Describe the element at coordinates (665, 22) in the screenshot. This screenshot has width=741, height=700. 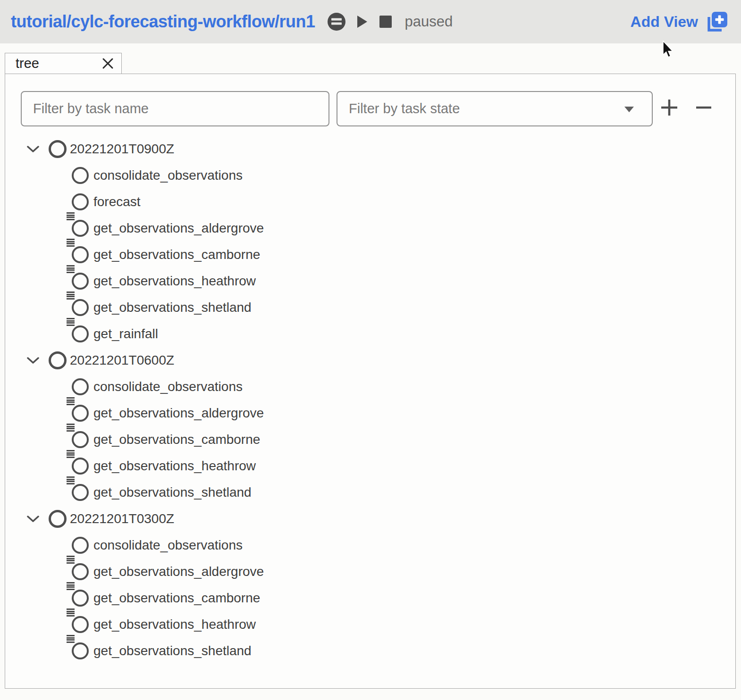
I see `add-view-label: Add View` at that location.